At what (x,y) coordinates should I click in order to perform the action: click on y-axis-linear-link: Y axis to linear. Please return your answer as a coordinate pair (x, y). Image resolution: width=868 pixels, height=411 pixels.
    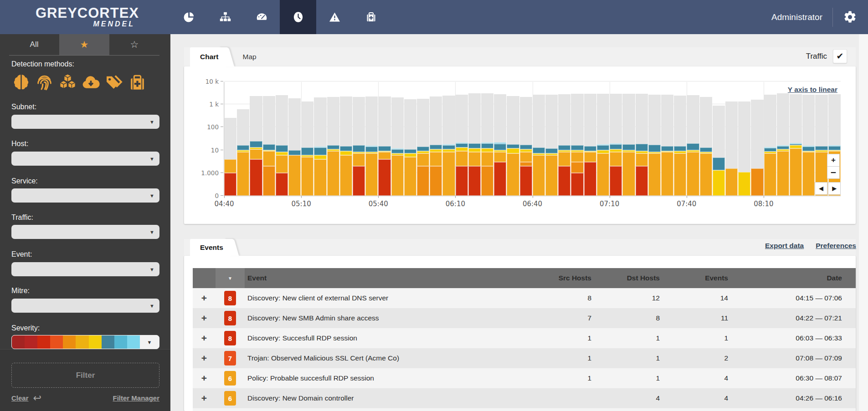
    Looking at the image, I should click on (813, 90).